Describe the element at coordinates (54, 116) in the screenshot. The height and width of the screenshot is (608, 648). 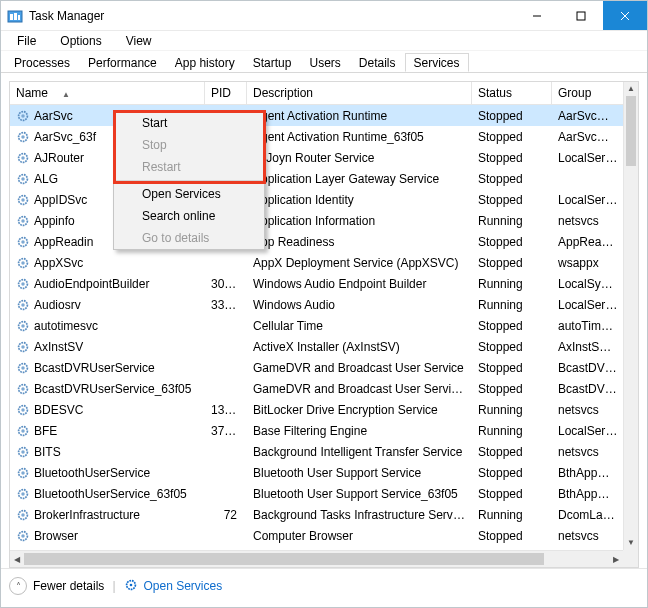
I see `service-name: AarSvc` at that location.